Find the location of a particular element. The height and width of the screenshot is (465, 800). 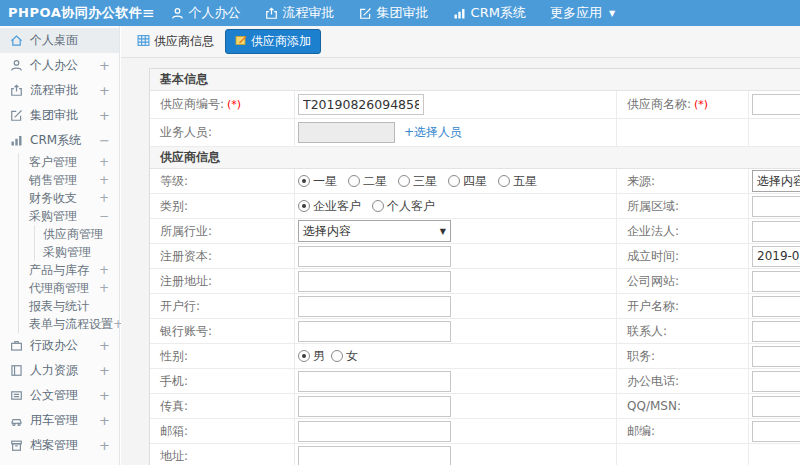

topnav-item-more-apps: 更多应用 ▼ is located at coordinates (582, 13).